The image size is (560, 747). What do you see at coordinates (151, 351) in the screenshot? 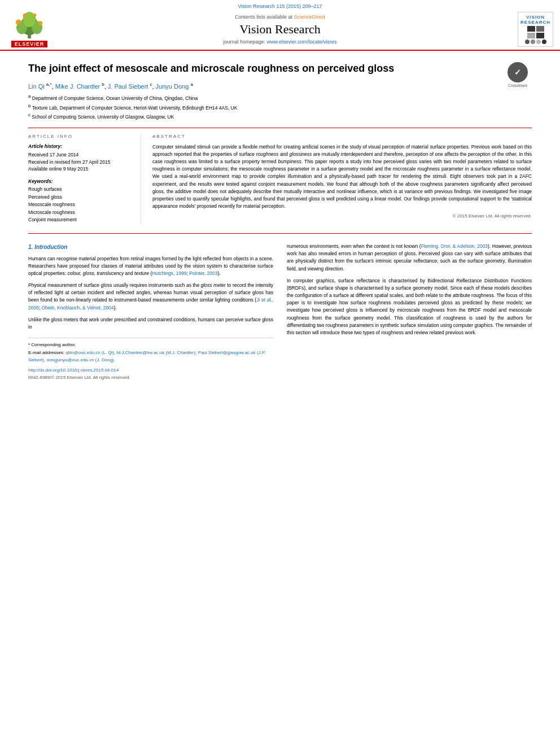
I see `footnote-area: * Corresponding author. E-mail addresses…` at bounding box center [151, 351].